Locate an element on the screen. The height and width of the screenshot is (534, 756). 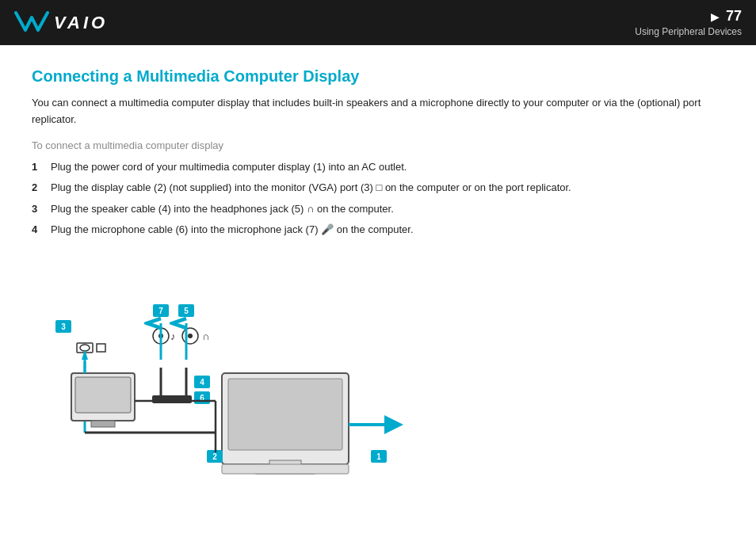
steps-list: 1 Plug the power cord of your multimedia… is located at coordinates (378, 198).